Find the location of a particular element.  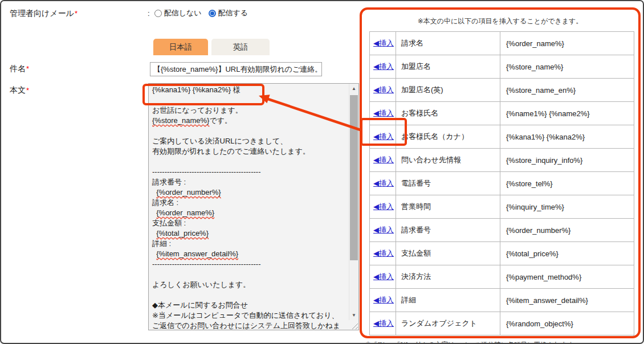

radio-delivery-on-label: 配信する is located at coordinates (234, 13).